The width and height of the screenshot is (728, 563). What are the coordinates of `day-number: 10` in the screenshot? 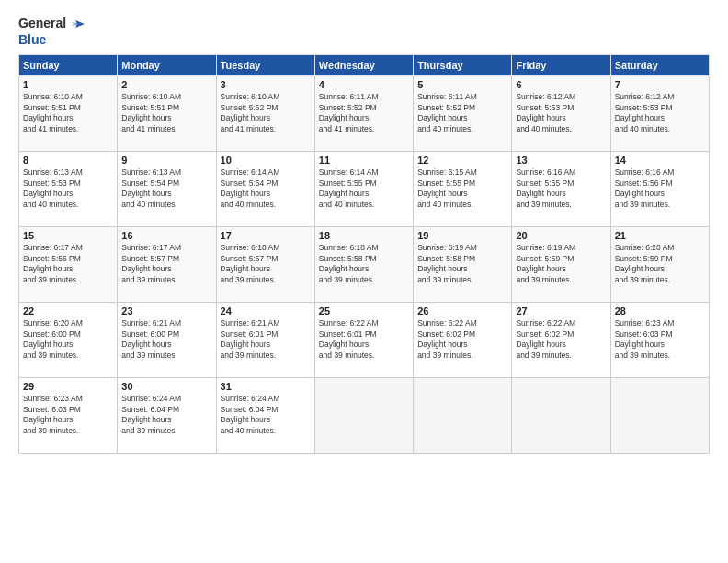 It's located at (266, 160).